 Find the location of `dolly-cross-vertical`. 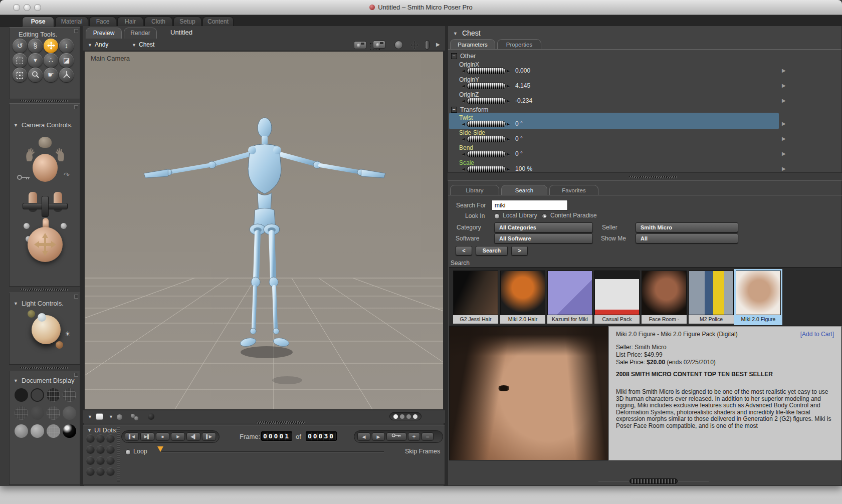

dolly-cross-vertical is located at coordinates (45, 206).